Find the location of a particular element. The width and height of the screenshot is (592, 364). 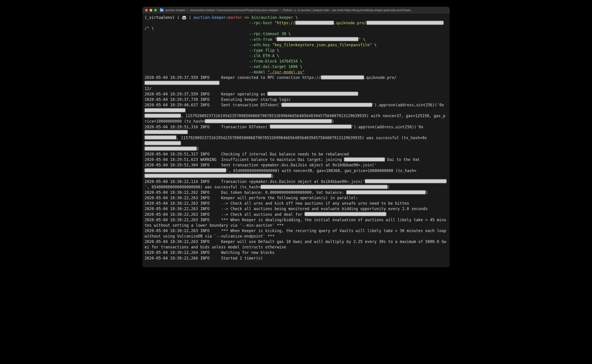

flag-ilk: --ilk is located at coordinates (255, 56).